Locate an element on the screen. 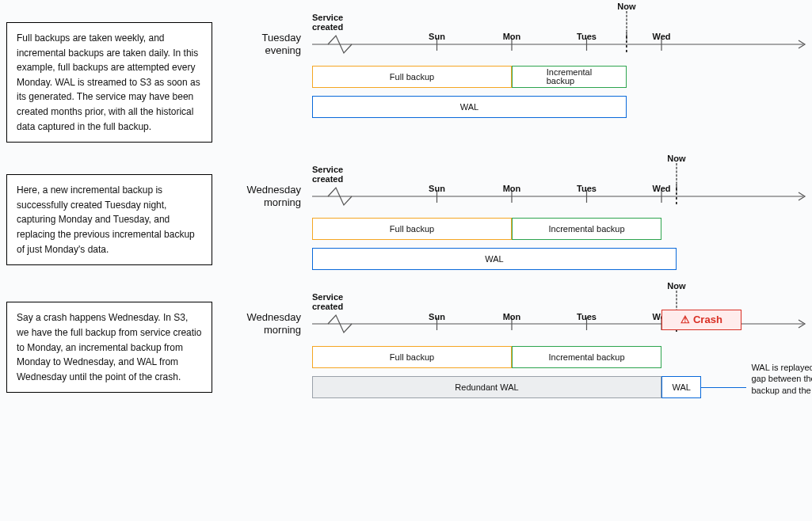  timeline-area: Servicecreated Sun Mon Tues Wed Now Tues… is located at coordinates (525, 65).